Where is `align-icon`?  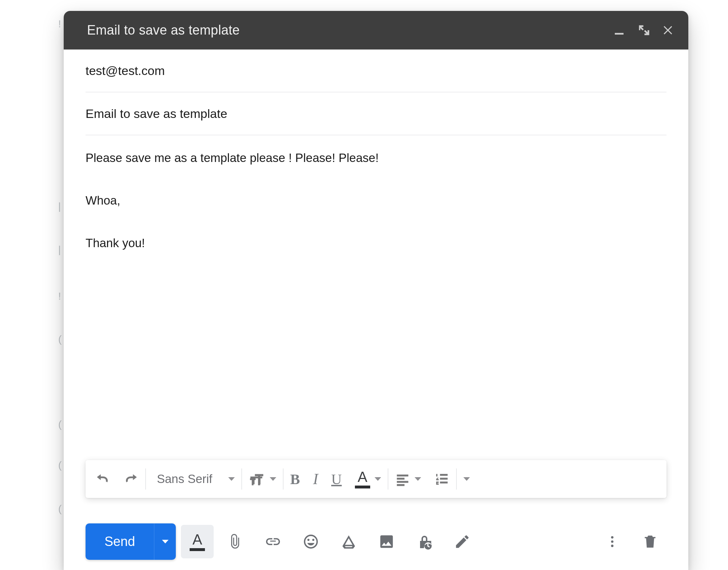
align-icon is located at coordinates (403, 479).